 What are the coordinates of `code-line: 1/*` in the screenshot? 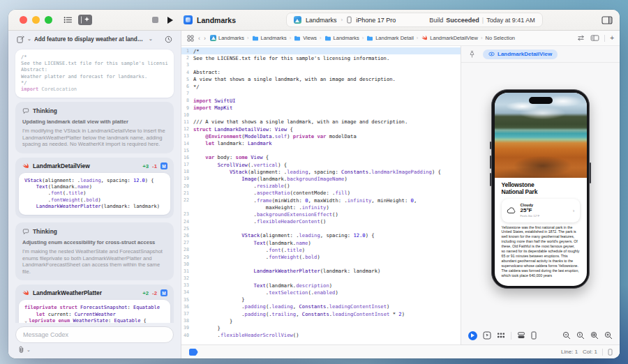 It's located at (321, 51).